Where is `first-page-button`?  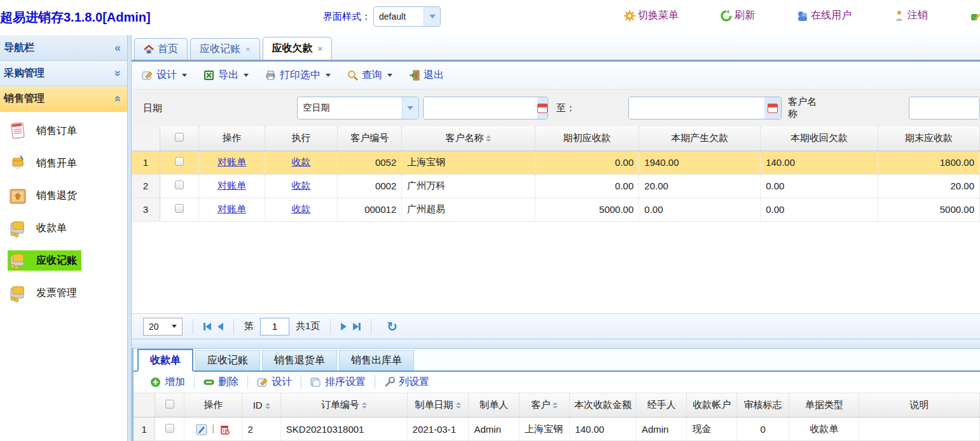 first-page-button is located at coordinates (207, 327).